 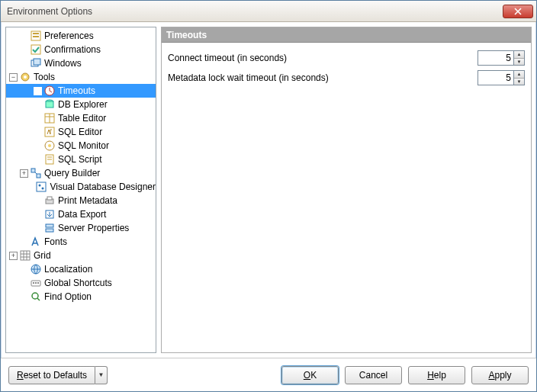 I want to click on tree-item: Visual Database Designer, so click(x=81, y=187).